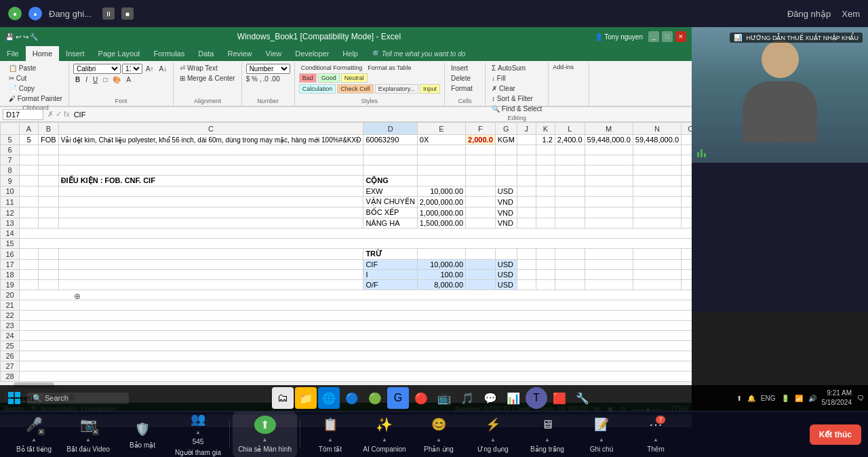 This screenshot has height=457, width=868. I want to click on cell-m19, so click(609, 285).